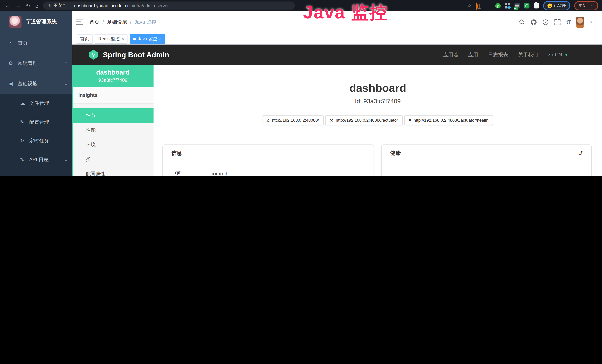  What do you see at coordinates (25, 141) in the screenshot?
I see `timer-icon: ↻` at bounding box center [25, 141].